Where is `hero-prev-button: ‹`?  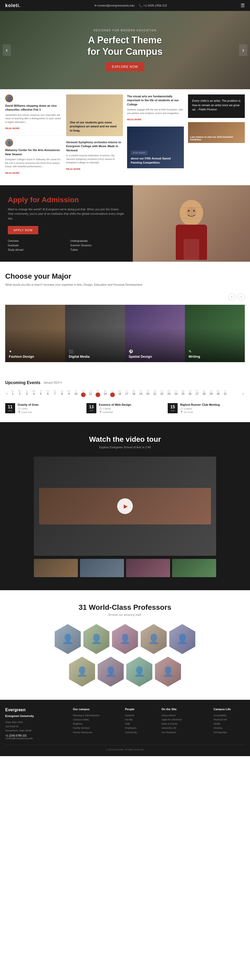
hero-prev-button: ‹ is located at coordinates (7, 50).